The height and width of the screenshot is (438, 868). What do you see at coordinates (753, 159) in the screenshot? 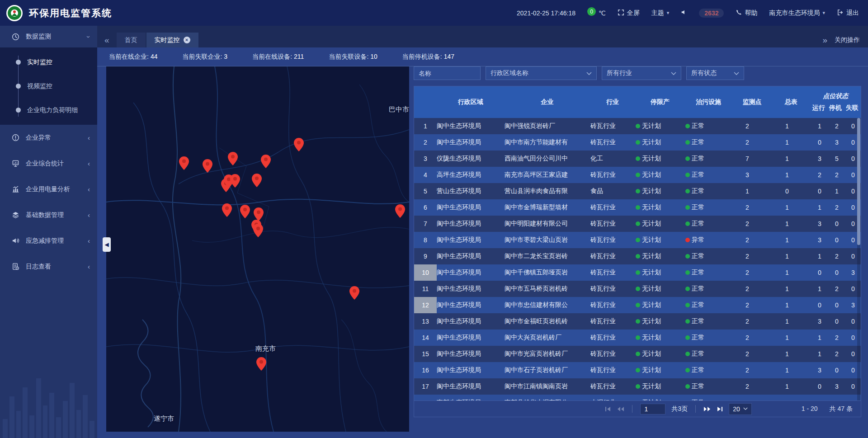
I see `cell-monitor-points: 7` at bounding box center [753, 159].